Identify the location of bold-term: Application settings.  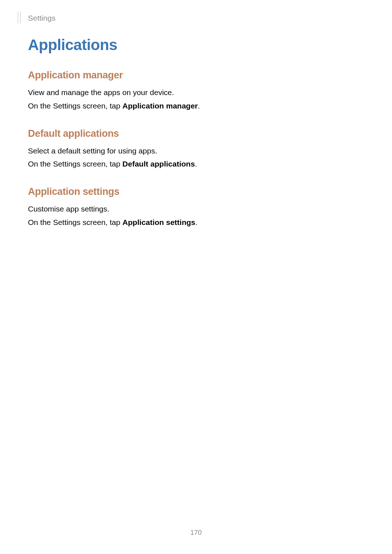
(159, 222).